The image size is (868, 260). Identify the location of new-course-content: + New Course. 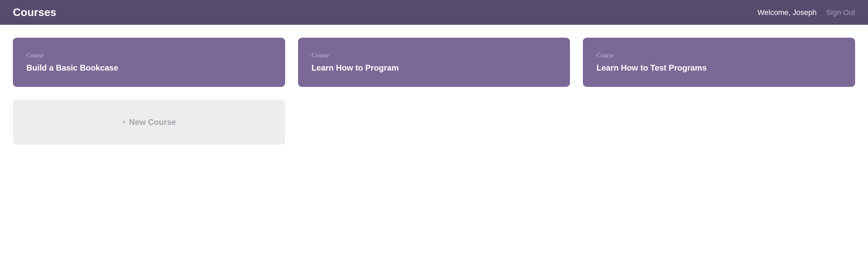
(149, 122).